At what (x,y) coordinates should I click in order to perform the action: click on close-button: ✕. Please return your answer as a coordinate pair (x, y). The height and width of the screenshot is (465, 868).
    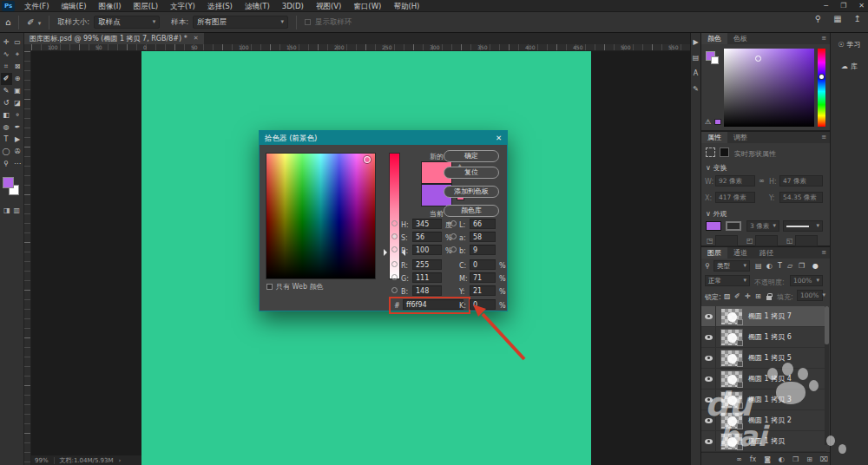
    Looking at the image, I should click on (861, 6).